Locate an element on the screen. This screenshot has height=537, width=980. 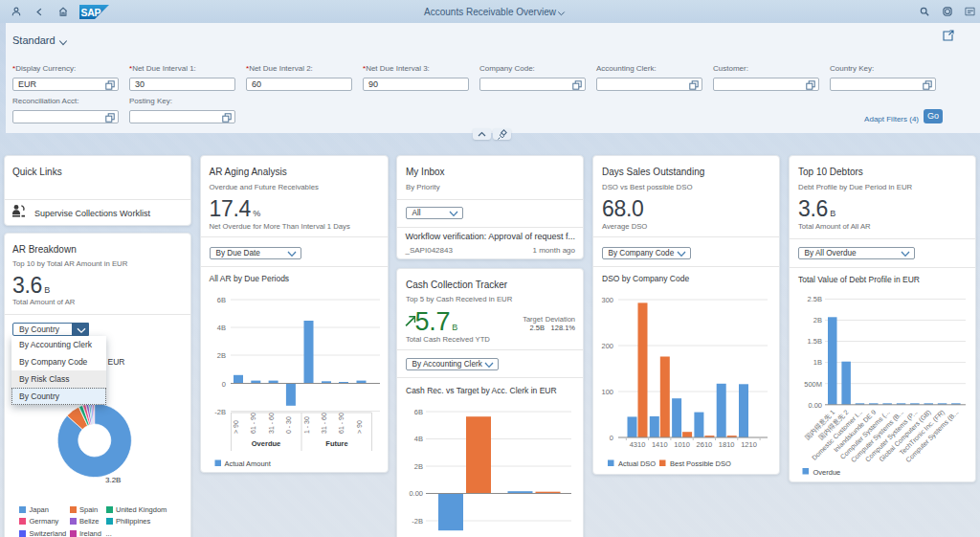
svg-text: 1.5B is located at coordinates (815, 341).